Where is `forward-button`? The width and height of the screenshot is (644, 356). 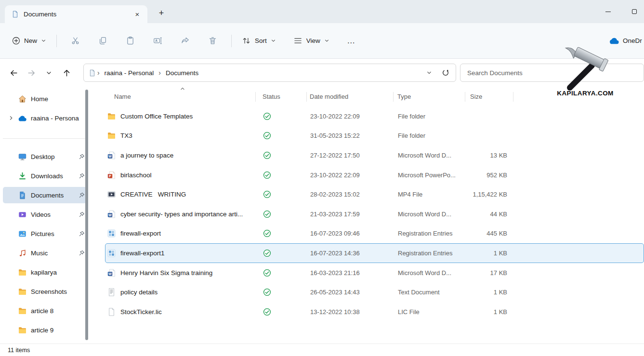
forward-button is located at coordinates (32, 73).